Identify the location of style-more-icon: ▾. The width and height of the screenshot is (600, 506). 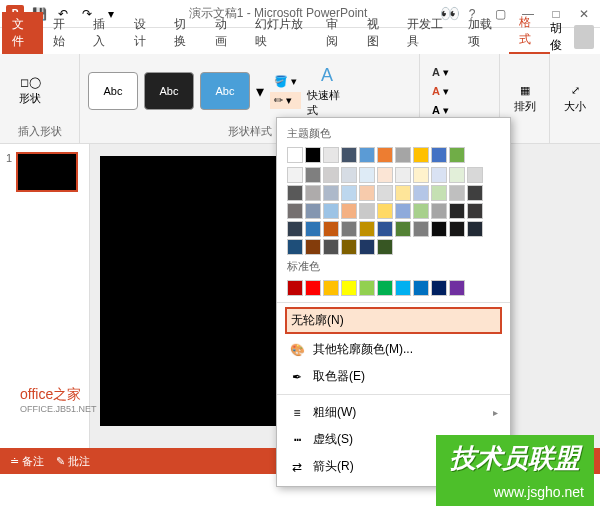
(260, 92).